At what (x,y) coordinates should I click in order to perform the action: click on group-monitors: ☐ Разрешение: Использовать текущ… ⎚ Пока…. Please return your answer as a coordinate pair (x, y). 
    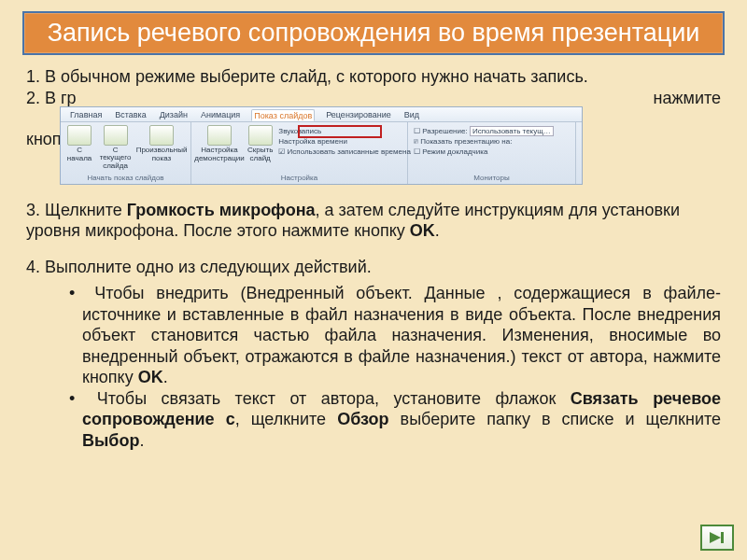
    Looking at the image, I should click on (492, 153).